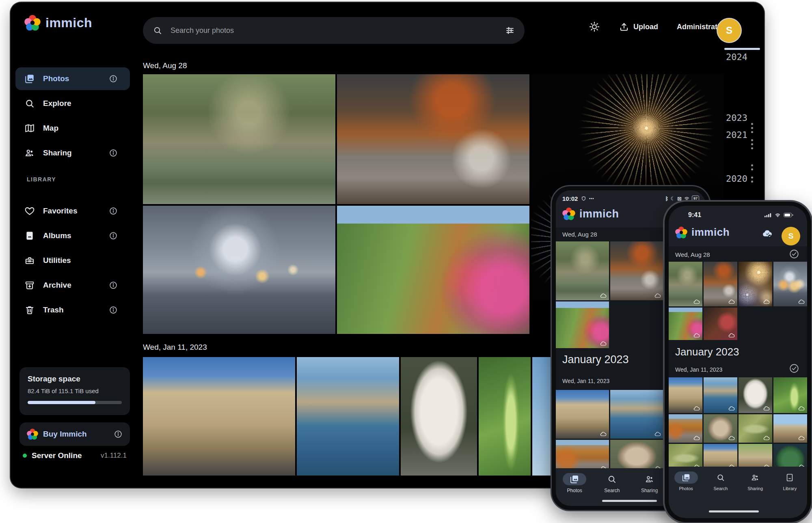  What do you see at coordinates (720, 324) in the screenshot?
I see `photo-tile-dark-flowers` at bounding box center [720, 324].